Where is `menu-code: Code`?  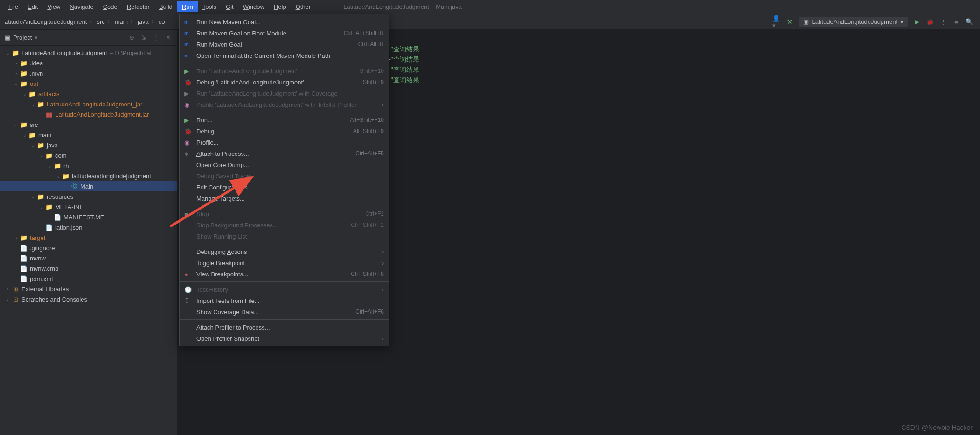 menu-code: Code is located at coordinates (110, 7).